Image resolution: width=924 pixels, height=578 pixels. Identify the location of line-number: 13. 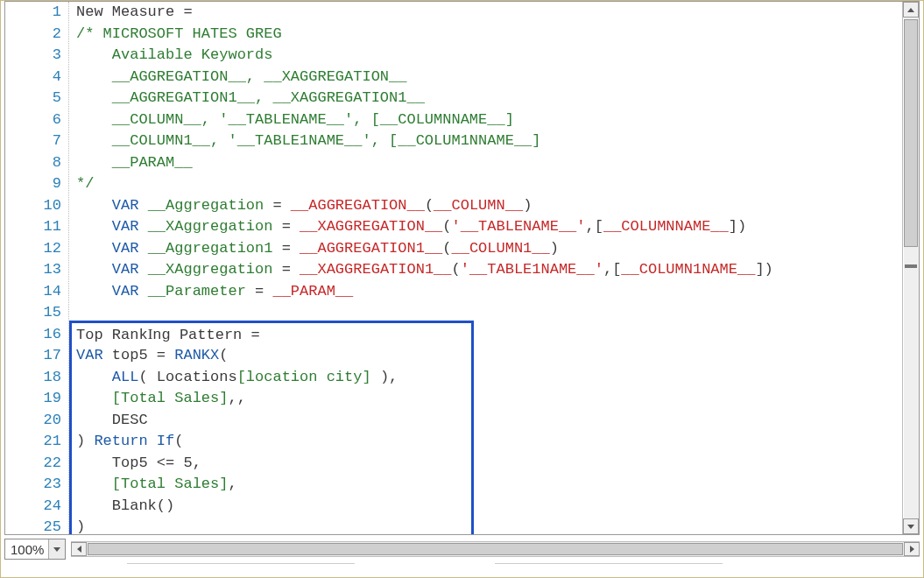
(37, 270).